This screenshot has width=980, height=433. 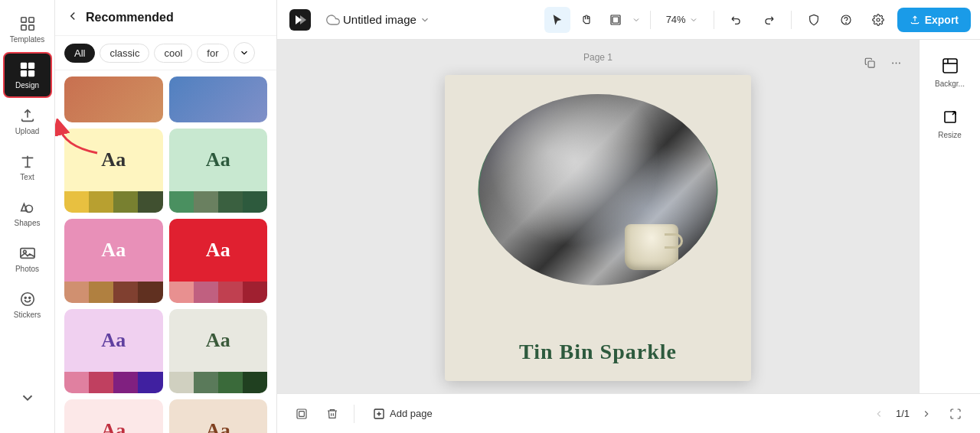 I want to click on more-icon, so click(x=896, y=63).